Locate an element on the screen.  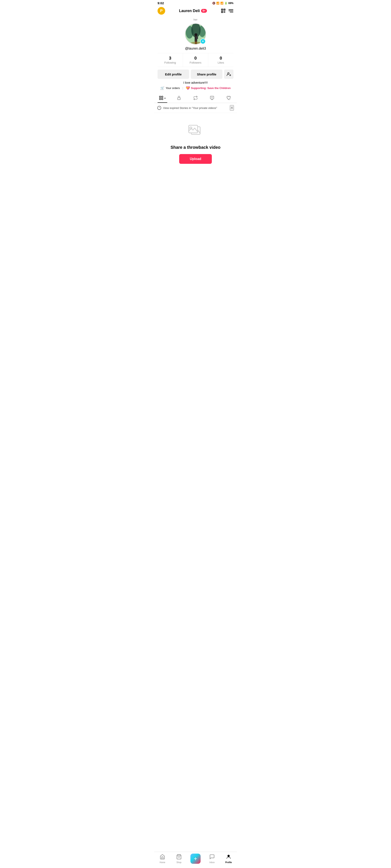
content-tab-bar is located at coordinates (196, 98).